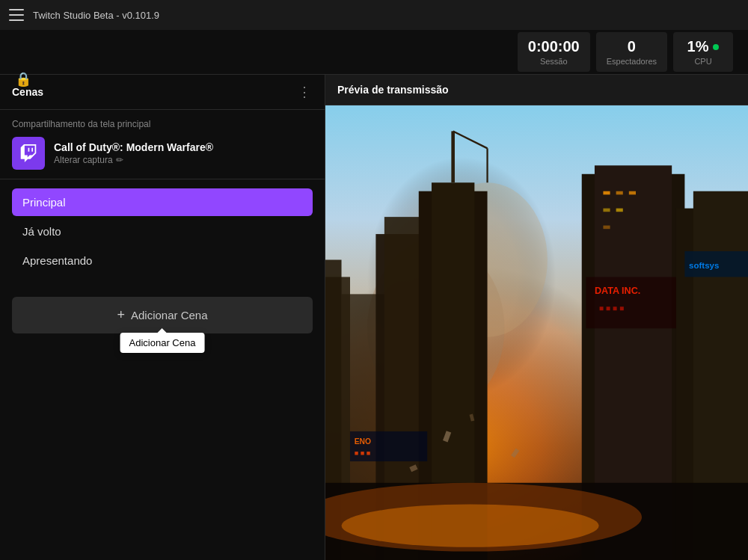  What do you see at coordinates (162, 145) in the screenshot?
I see `capture-section: Compartilhamento da tela principal Call …` at bounding box center [162, 145].